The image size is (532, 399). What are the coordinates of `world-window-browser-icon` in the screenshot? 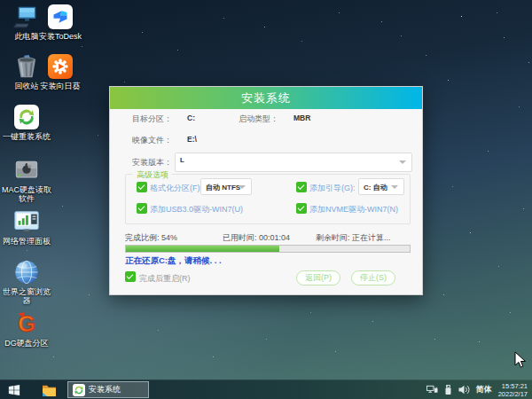 It's located at (27, 272).